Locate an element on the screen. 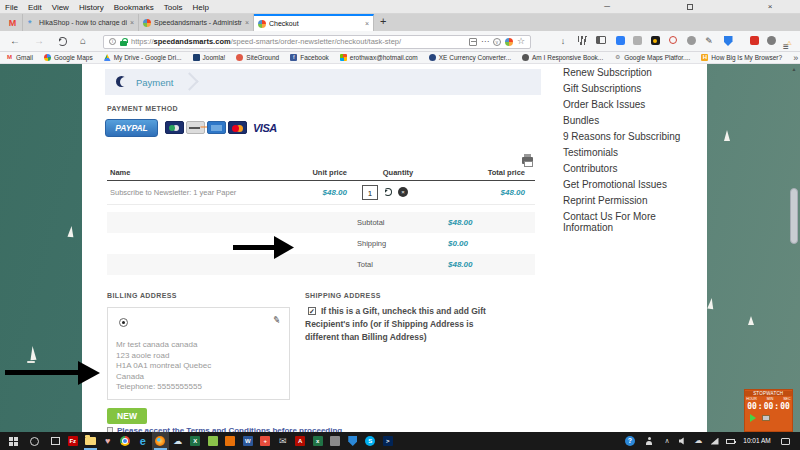 Image resolution: width=800 pixels, height=450 pixels. refresh-quantity-icon is located at coordinates (388, 192).